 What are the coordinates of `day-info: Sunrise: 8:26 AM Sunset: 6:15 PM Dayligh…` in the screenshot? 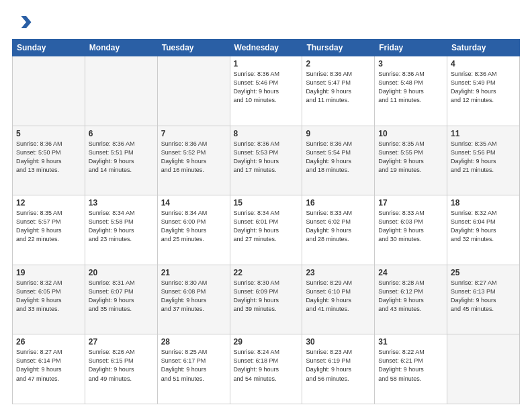 It's located at (121, 365).